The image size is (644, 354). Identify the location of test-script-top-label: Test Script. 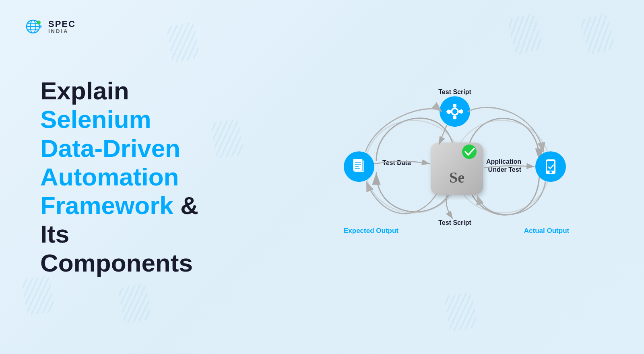
(455, 92).